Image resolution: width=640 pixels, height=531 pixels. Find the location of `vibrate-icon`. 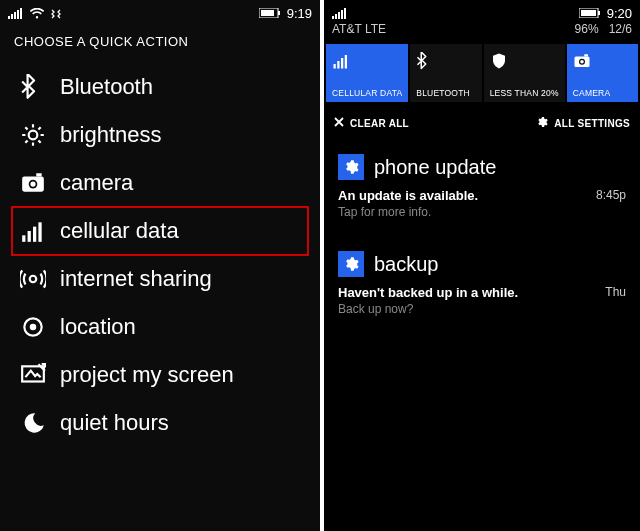

vibrate-icon is located at coordinates (56, 14).